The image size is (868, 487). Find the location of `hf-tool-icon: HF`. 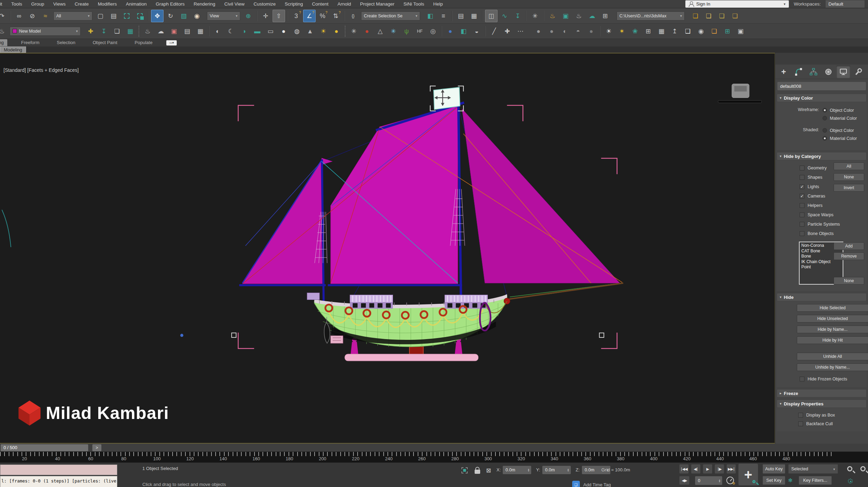

hf-tool-icon: HF is located at coordinates (420, 31).